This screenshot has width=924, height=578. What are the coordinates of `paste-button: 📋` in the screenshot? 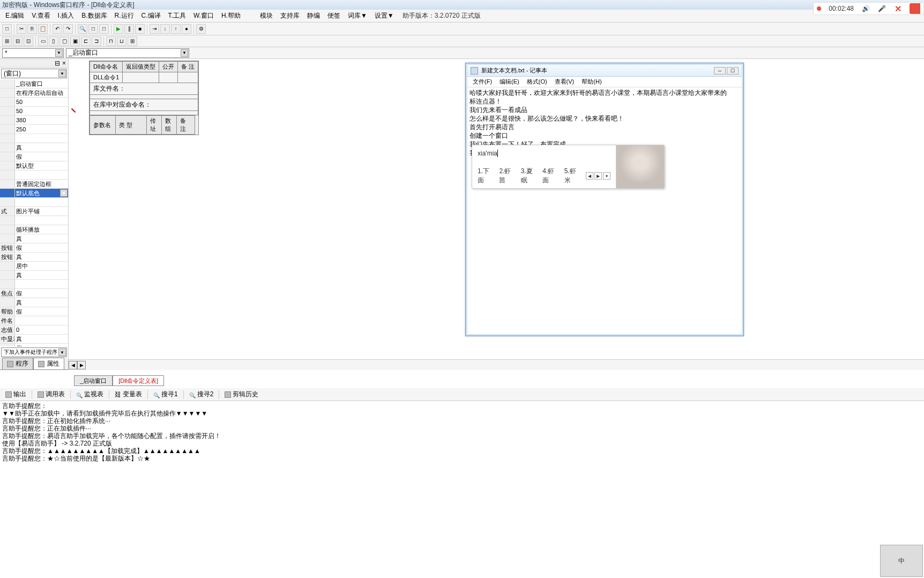 It's located at (43, 29).